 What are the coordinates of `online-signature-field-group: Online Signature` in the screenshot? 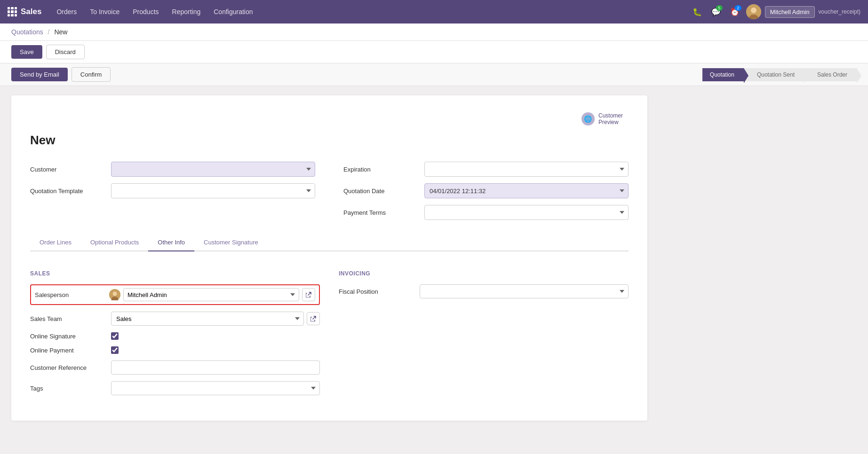 It's located at (175, 336).